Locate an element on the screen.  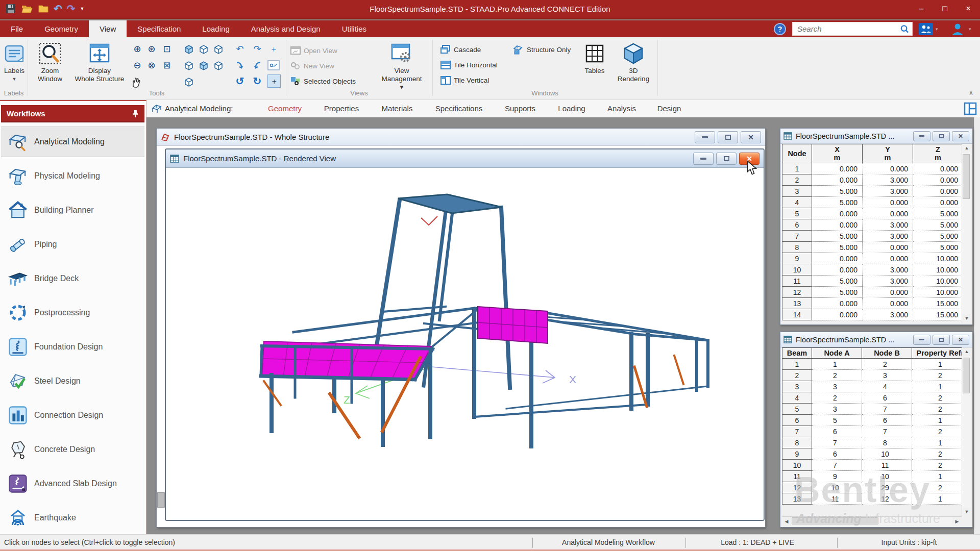
zoom-out-icon: ⊖ is located at coordinates (137, 65).